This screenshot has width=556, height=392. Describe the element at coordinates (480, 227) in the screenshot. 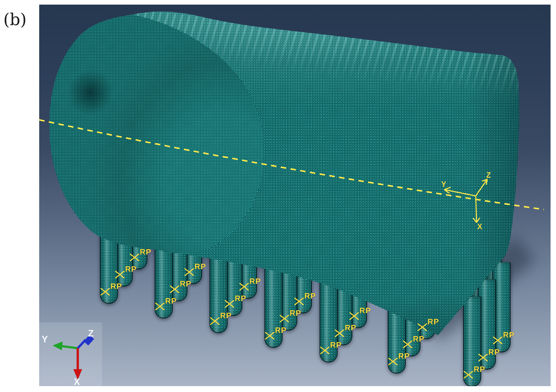

I see `model-x-axis-label: X` at that location.